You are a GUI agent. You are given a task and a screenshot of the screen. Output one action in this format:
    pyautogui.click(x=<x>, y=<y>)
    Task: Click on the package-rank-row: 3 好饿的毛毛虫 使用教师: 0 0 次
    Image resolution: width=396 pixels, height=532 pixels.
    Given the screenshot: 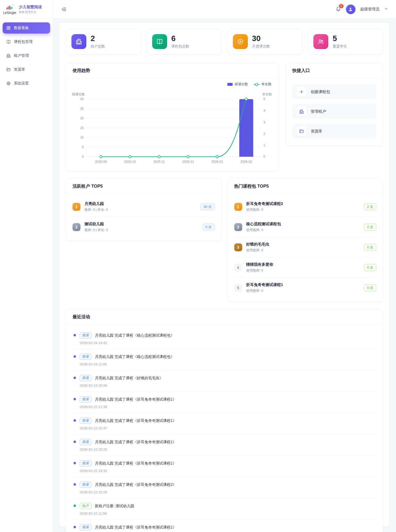 What is the action you would take?
    pyautogui.click(x=305, y=247)
    